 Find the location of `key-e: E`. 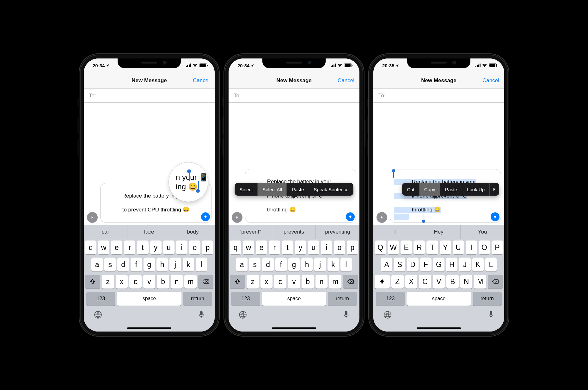

key-e: E is located at coordinates (406, 247).